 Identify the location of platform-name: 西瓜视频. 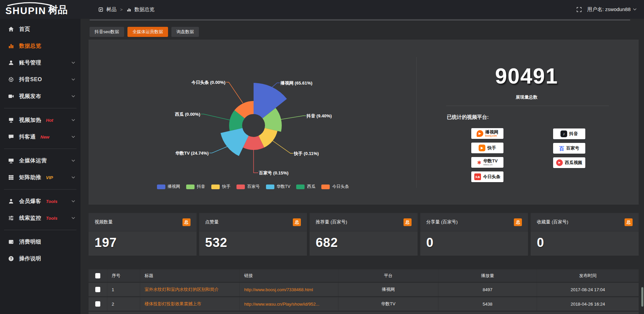
(574, 163).